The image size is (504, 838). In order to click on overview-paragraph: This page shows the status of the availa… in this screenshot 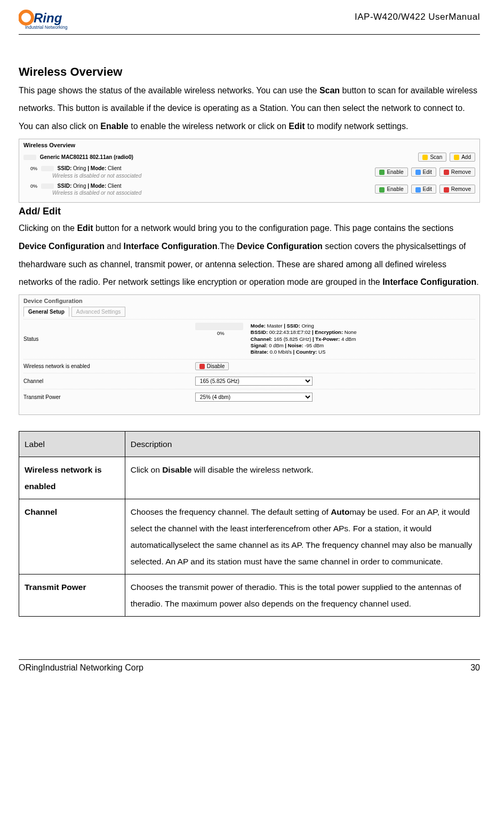, I will do `click(250, 109)`.